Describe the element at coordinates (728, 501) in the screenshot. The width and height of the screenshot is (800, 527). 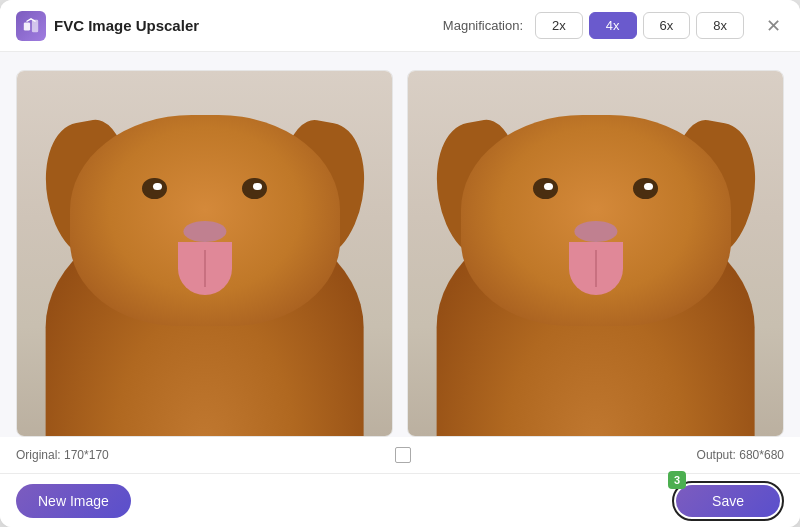
I see `save-area: 3 Save` at that location.